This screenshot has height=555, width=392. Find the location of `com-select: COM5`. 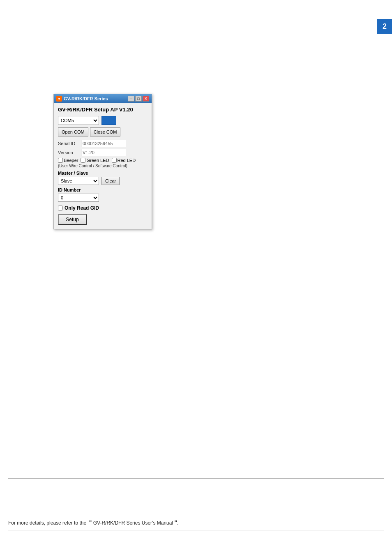

com-select: COM5 is located at coordinates (78, 120).